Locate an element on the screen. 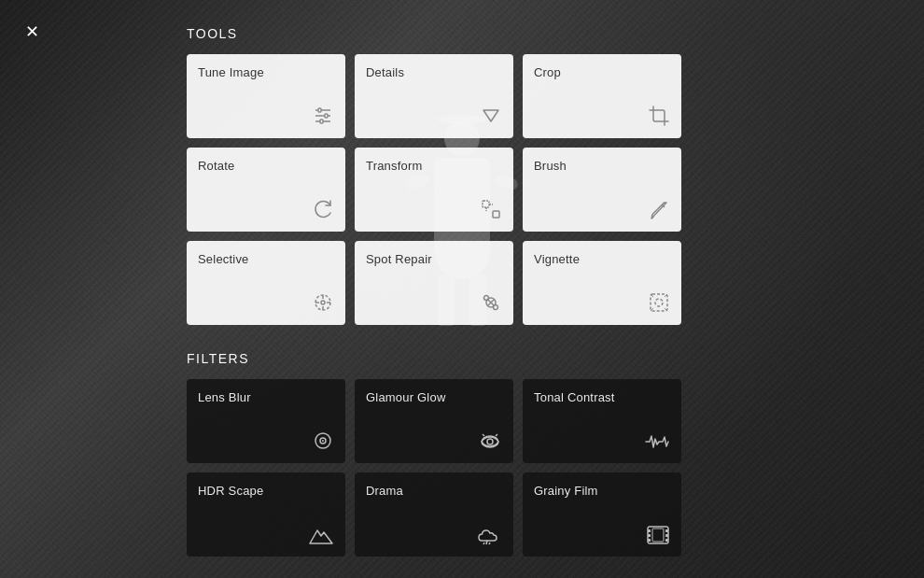 Image resolution: width=924 pixels, height=578 pixels. filter-hdr-scape: HDR Scape is located at coordinates (266, 515).